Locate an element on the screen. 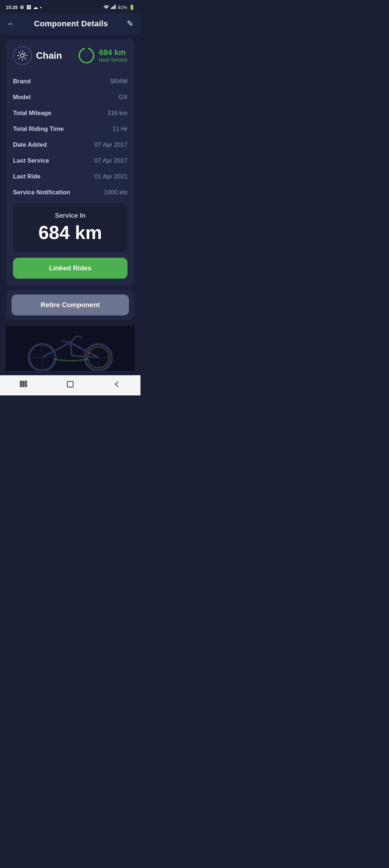 The height and width of the screenshot is (868, 389). component-card: Chain 684 km Next Service Brand SRAM is located at coordinates (70, 162).